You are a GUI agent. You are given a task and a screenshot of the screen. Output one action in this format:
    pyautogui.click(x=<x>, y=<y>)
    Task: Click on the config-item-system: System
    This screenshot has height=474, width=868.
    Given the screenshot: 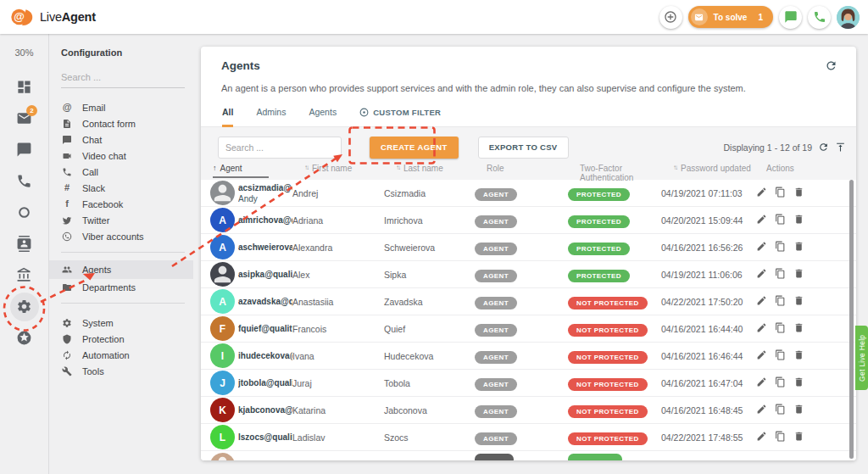 What is the action you would take?
    pyautogui.click(x=123, y=322)
    